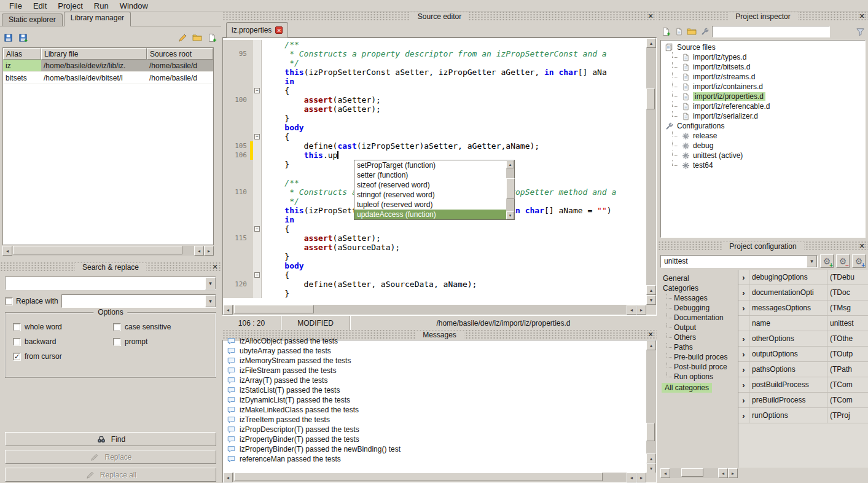 The height and width of the screenshot is (483, 868). I want to click on category-item: Debugging, so click(698, 308).